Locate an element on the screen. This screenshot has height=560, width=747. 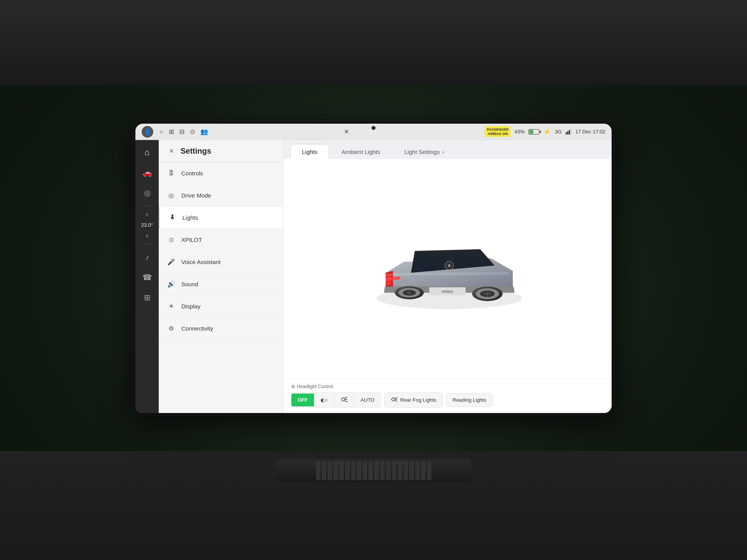
reading-lights-label: Reading Lights is located at coordinates (469, 400).